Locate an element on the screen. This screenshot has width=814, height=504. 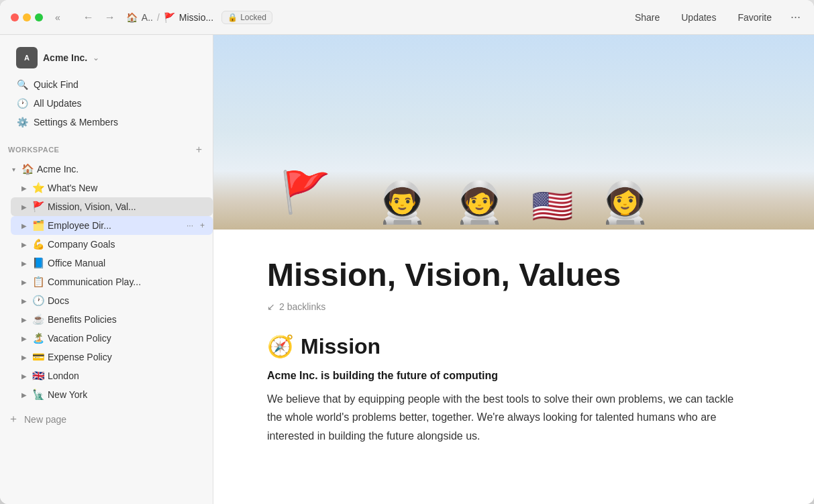
compass-icon: 🧭 is located at coordinates (281, 346).